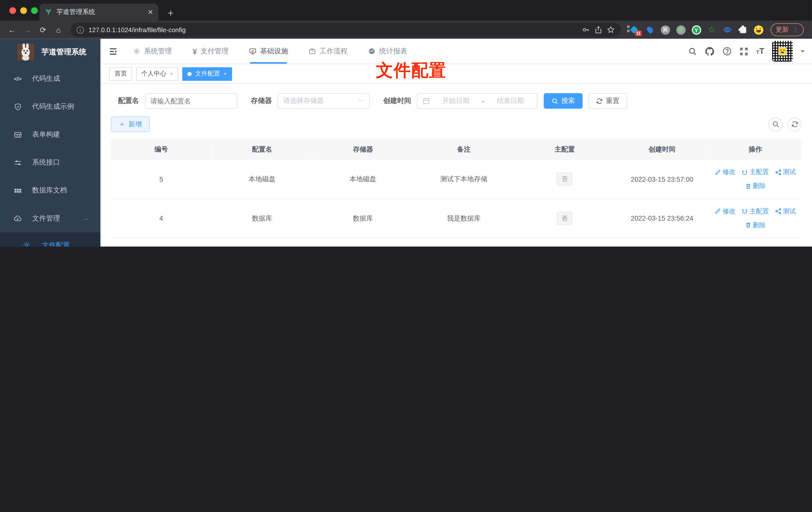 This screenshot has width=812, height=512. What do you see at coordinates (333, 30) in the screenshot?
I see `url-text: 127.0.0.1:1024/infra/file/file-config` at bounding box center [333, 30].